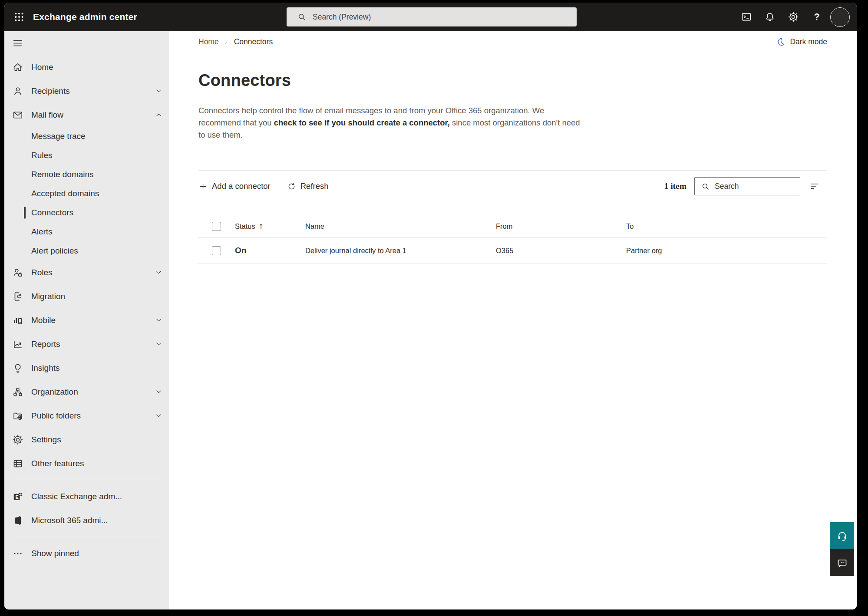 Image resolution: width=868 pixels, height=616 pixels. Describe the element at coordinates (432, 17) in the screenshot. I see `global-search-input: Search (Preview)` at that location.